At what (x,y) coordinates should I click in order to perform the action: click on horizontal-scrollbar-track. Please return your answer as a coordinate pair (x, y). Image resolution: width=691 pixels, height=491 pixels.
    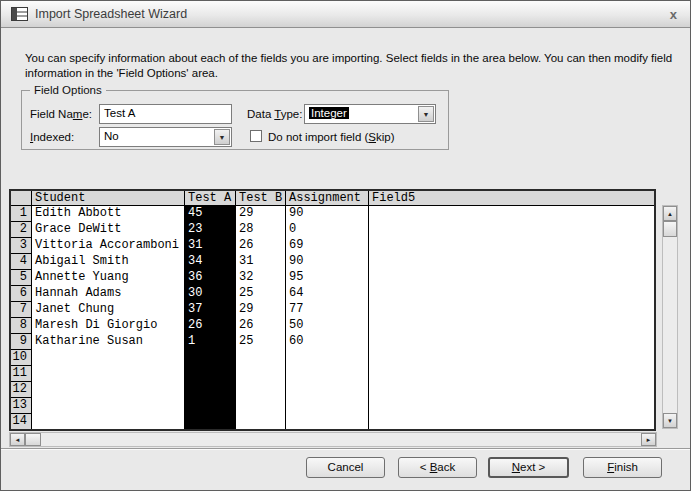
    Looking at the image, I should click on (341, 440).